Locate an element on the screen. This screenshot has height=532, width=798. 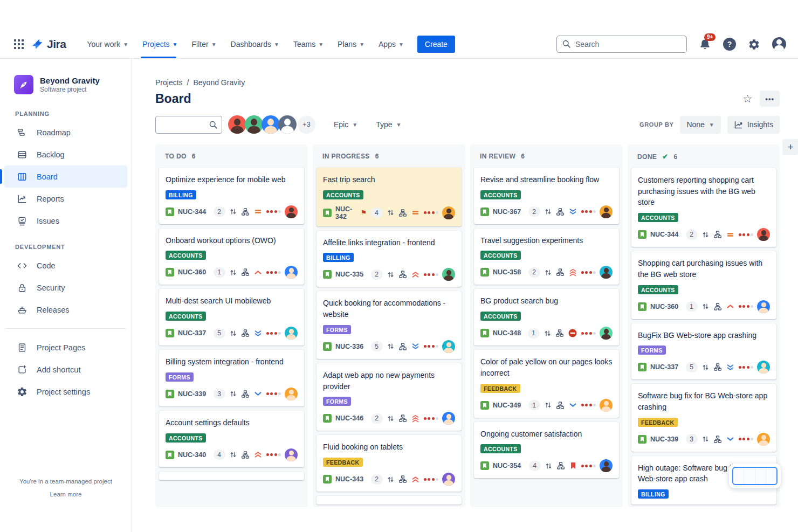
sidebar-item-project-pages: Project Pages is located at coordinates (66, 347).